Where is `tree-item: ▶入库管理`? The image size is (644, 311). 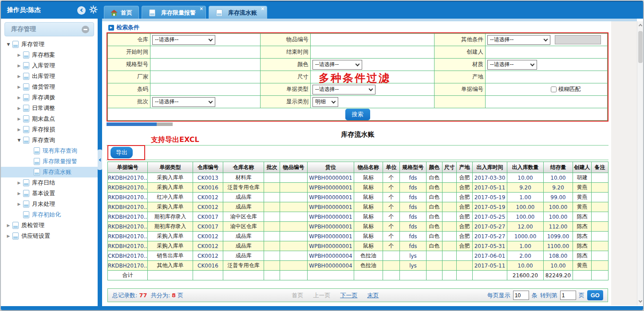 tree-item: ▶入库管理 is located at coordinates (49, 66).